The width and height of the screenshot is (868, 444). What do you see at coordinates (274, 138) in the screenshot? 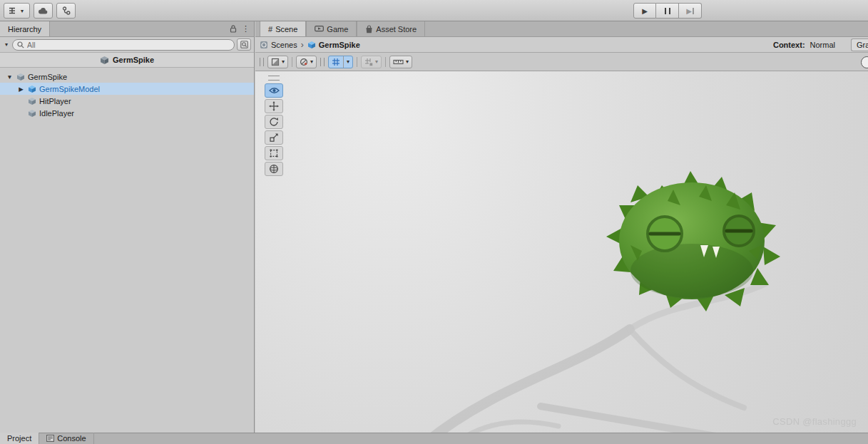
I see `scale-tool-button` at bounding box center [274, 138].